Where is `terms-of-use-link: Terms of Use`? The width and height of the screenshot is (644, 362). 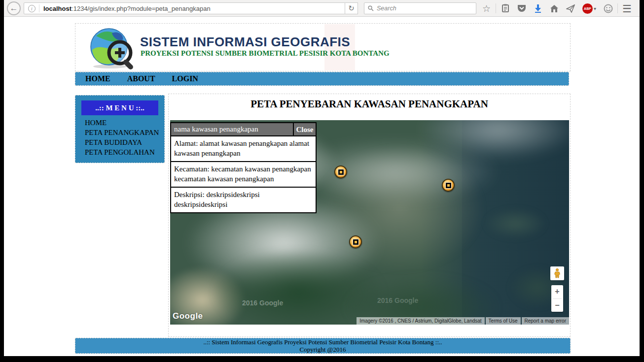 terms-of-use-link: Terms of Use is located at coordinates (503, 321).